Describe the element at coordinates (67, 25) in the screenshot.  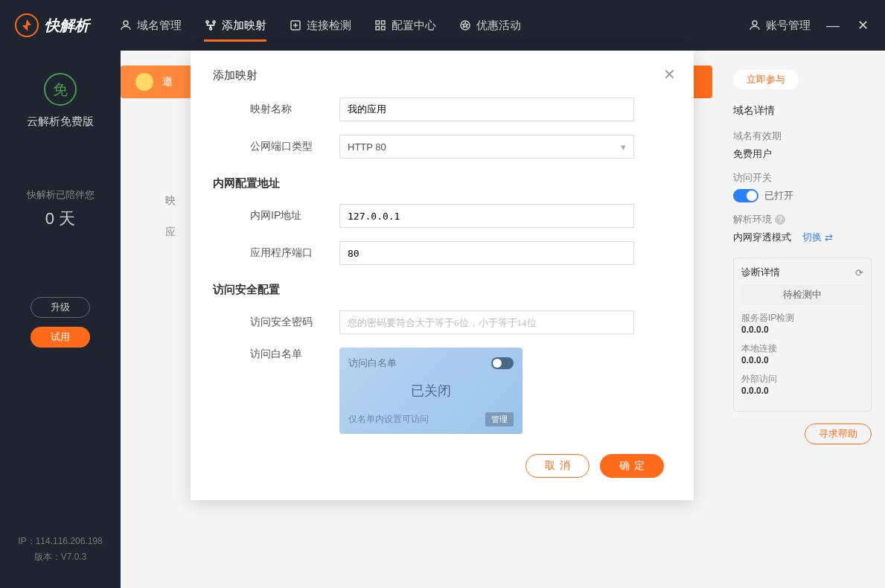
I see `app-name: 快解析` at that location.